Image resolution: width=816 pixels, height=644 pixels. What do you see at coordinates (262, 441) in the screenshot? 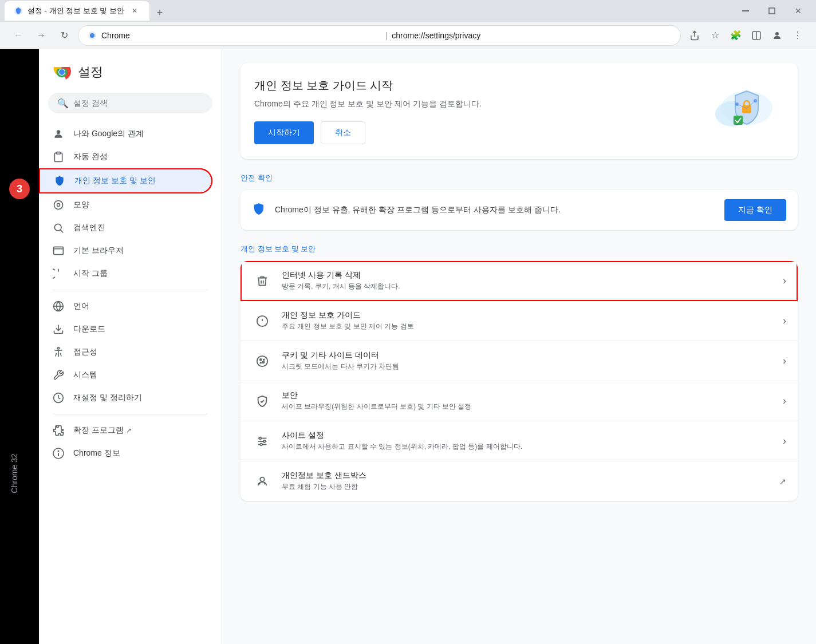
I see `sliders-icon` at bounding box center [262, 441].